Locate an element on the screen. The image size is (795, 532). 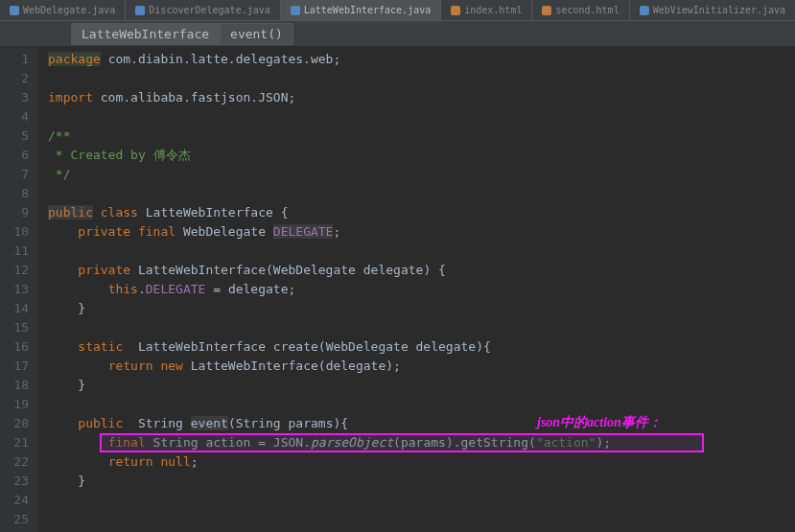
code-line: package com.diabin.latte.delegates.web; is located at coordinates (422, 59).